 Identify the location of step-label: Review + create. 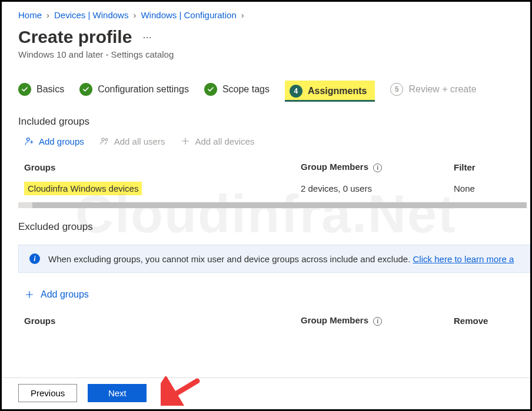
(443, 89).